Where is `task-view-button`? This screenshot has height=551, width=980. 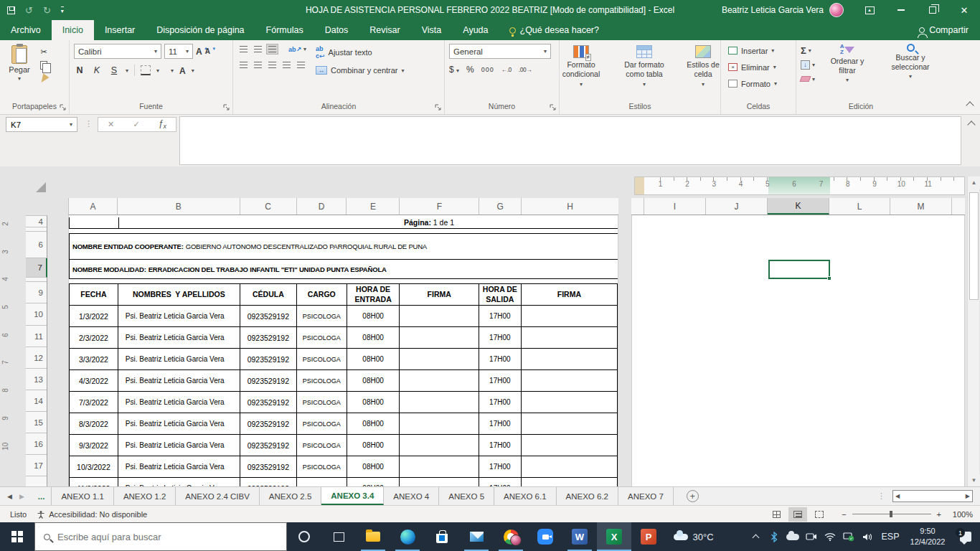 task-view-button is located at coordinates (339, 537).